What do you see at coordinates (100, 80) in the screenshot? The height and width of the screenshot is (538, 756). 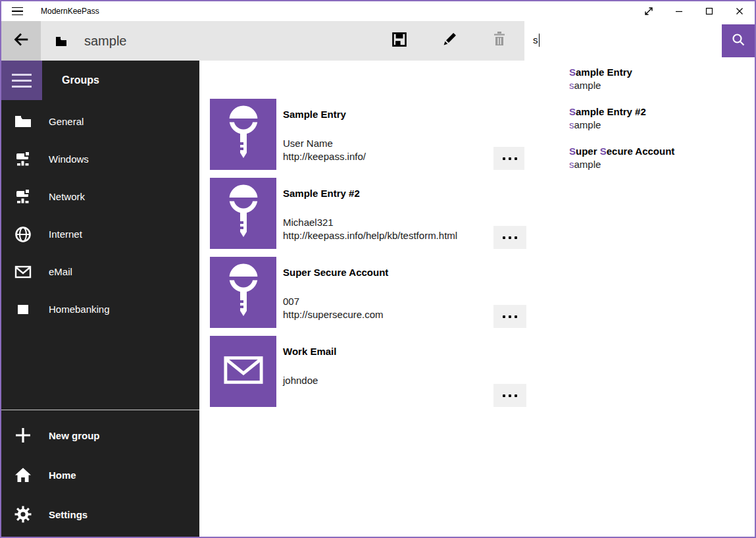 I see `sidebar-header-row: Groups` at bounding box center [100, 80].